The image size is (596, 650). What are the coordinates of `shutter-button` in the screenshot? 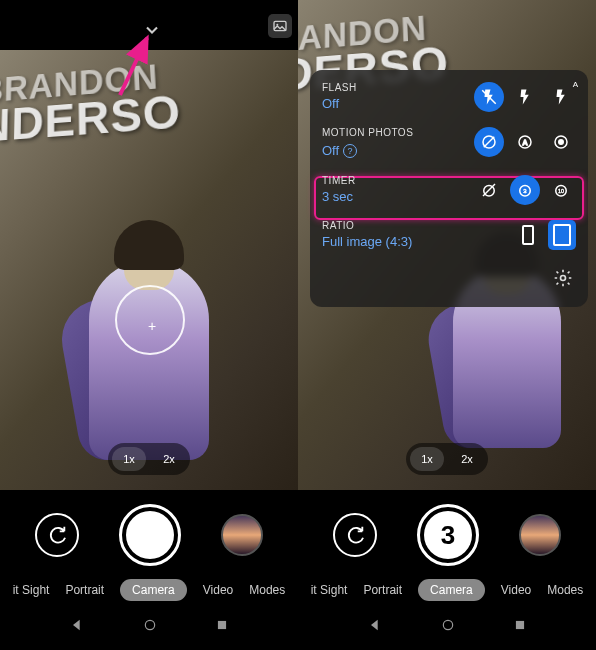 It's located at (150, 535).